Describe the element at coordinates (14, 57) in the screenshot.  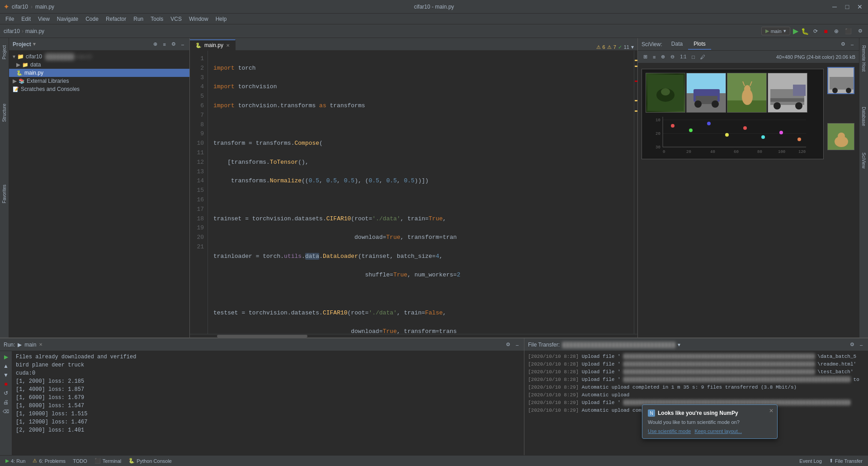
I see `tree-expand-root: ▾` at that location.